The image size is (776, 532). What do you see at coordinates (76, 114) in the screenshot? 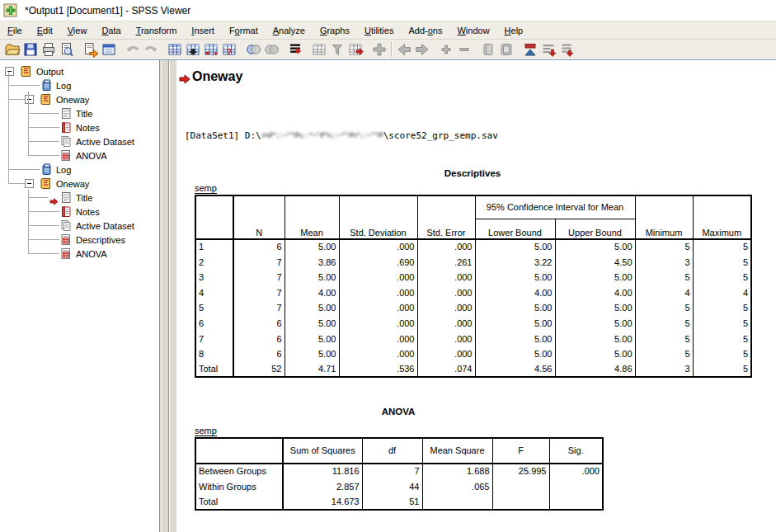
I see `tree-item-title-3: Title` at bounding box center [76, 114].